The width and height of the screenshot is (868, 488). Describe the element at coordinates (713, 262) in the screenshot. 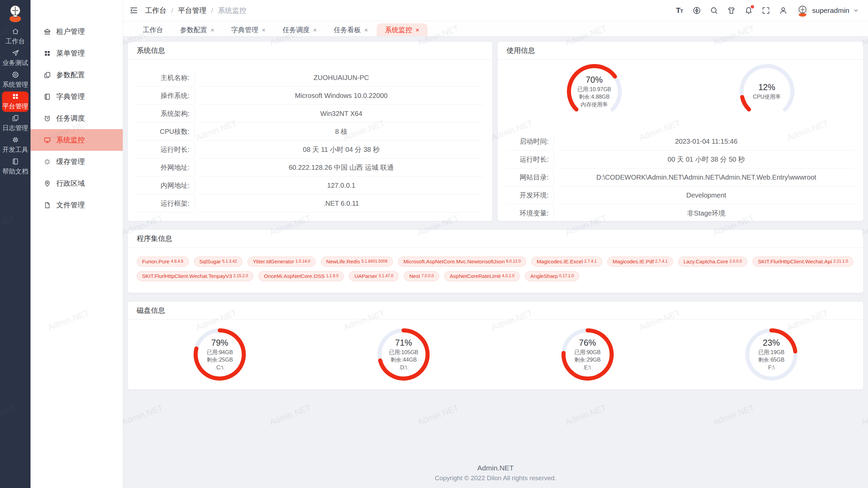

I see `assembly-tag: Lazy.Captcha.Core2.0.0.0` at that location.